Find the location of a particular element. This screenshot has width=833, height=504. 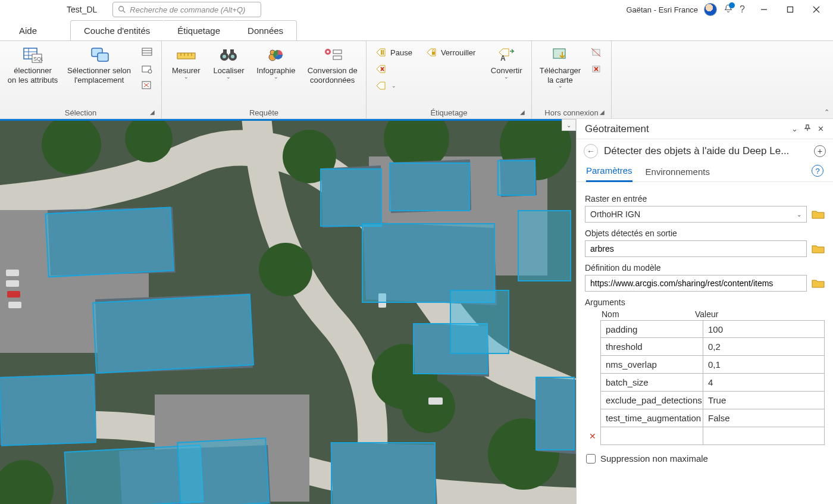

arg-name: padding is located at coordinates (652, 329).